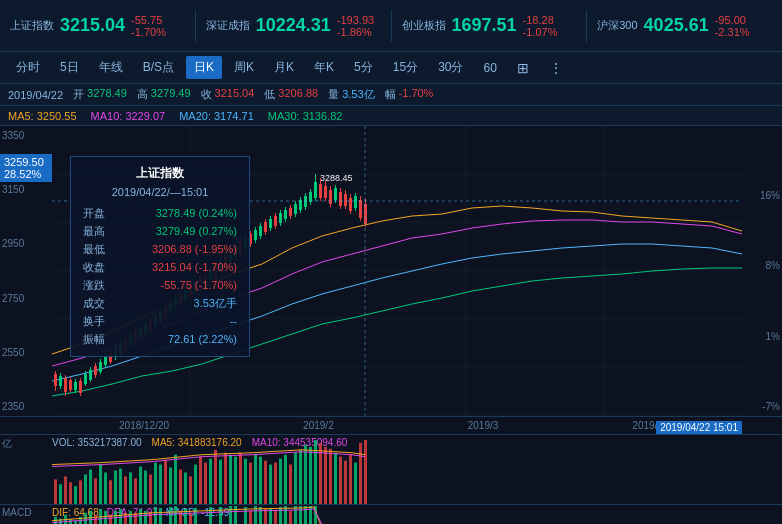 Image resolution: width=782 pixels, height=524 pixels. I want to click on tooltip-row-3: 收盘 3215.04 (-1.70%), so click(160, 267).